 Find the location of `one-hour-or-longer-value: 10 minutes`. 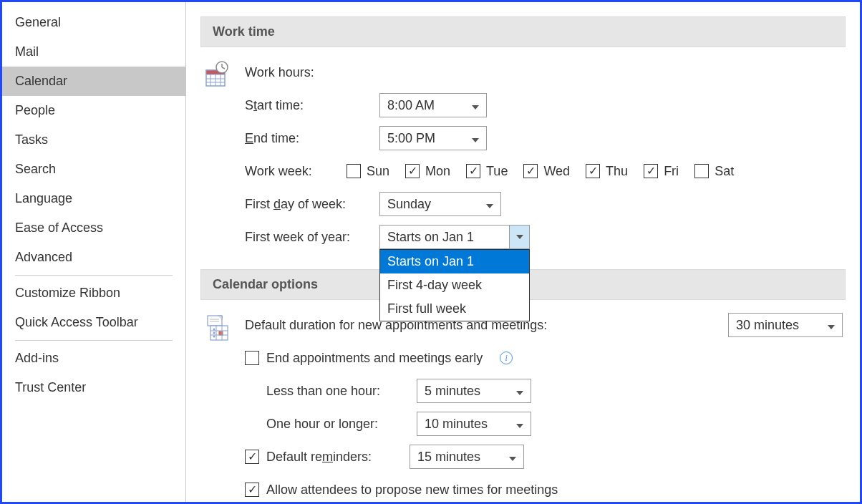

one-hour-or-longer-value: 10 minutes is located at coordinates (456, 424).